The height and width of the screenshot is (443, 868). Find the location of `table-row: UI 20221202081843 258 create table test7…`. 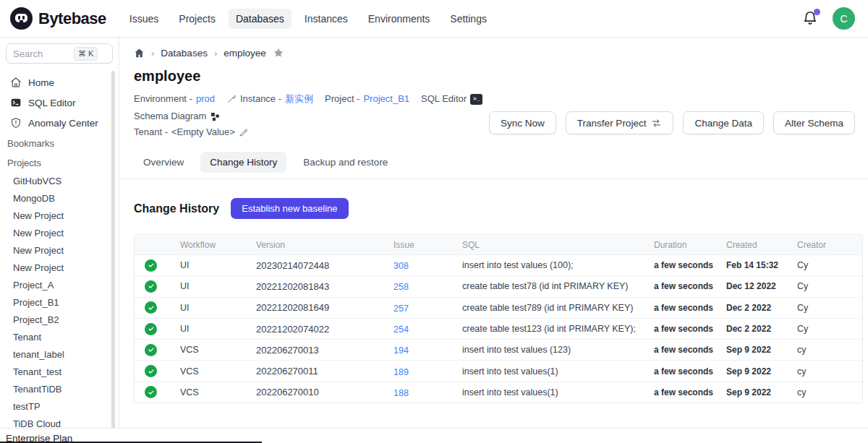

table-row: UI 20221202081843 258 create table test7… is located at coordinates (498, 286).